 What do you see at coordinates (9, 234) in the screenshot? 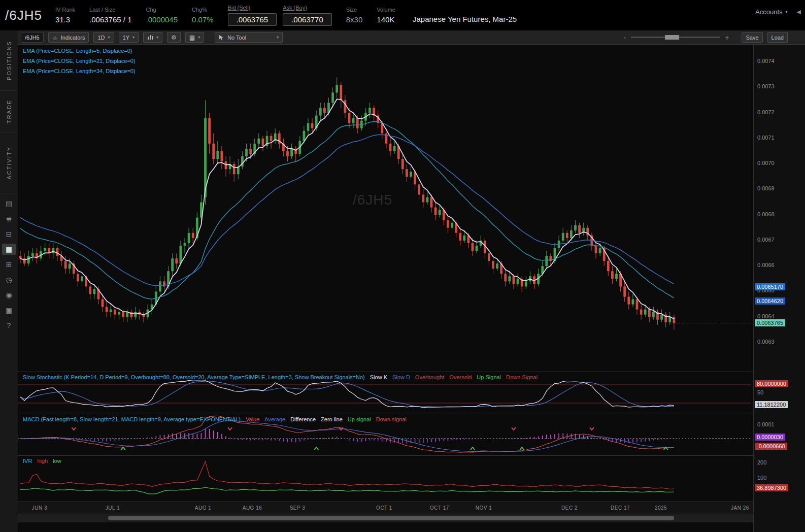
I see `curve-icon: ⊟` at bounding box center [9, 234].